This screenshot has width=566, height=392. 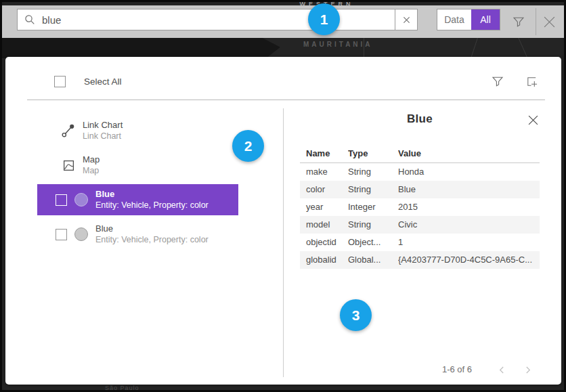 I want to click on properties-table: Name Type Value make String Honda color …, so click(x=420, y=207).